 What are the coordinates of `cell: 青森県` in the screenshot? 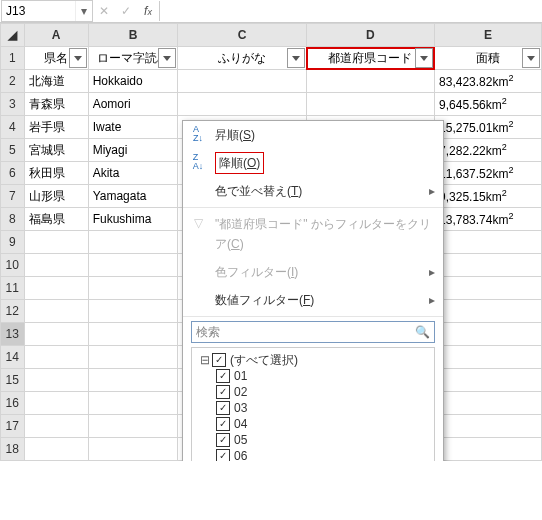 It's located at (56, 104).